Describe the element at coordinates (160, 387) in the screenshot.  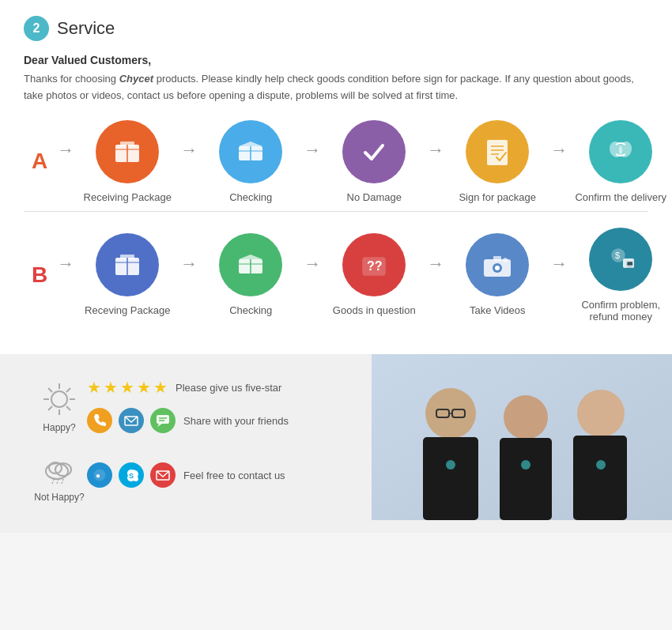
I see `star-5: ★` at that location.